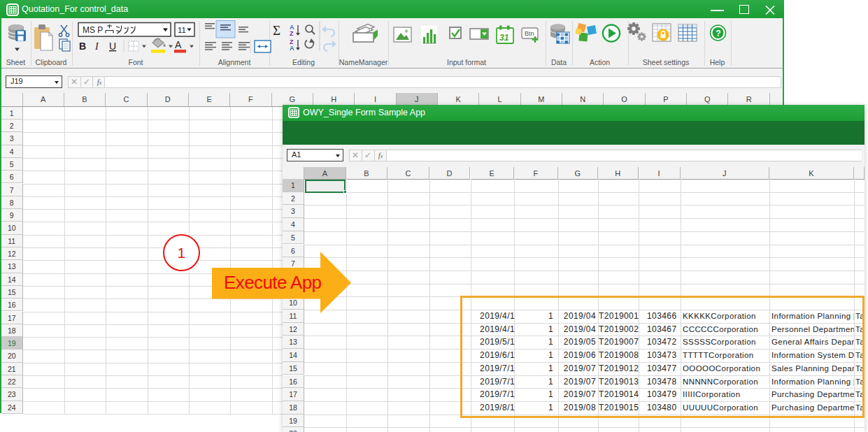 The width and height of the screenshot is (868, 432). Describe the element at coordinates (182, 30) in the screenshot. I see `svg-text: 11` at that location.